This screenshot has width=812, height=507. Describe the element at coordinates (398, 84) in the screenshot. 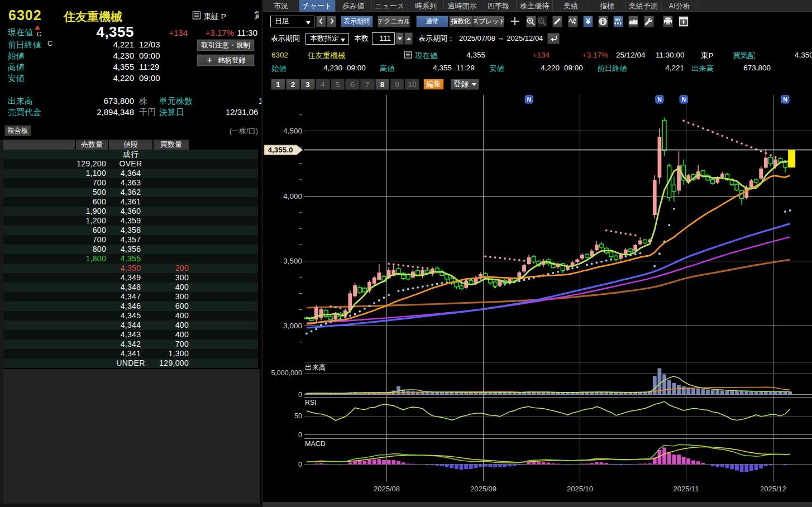

I see `chart-slot-button-9: 9` at that location.